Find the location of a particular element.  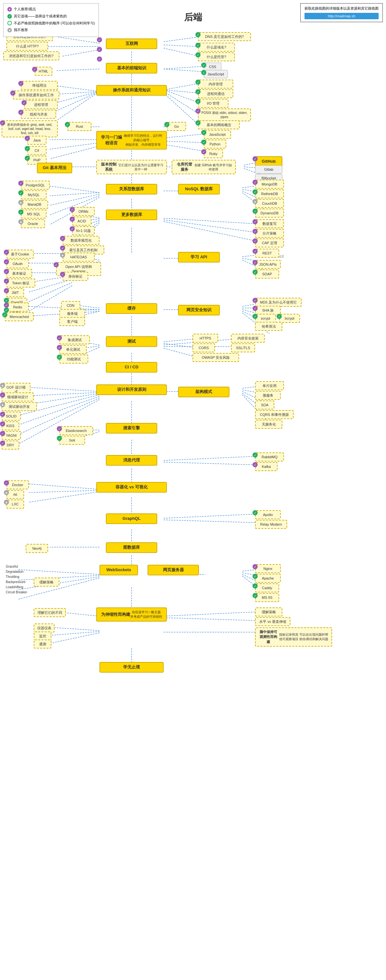

apache-node: Apache is located at coordinates (268, 578).